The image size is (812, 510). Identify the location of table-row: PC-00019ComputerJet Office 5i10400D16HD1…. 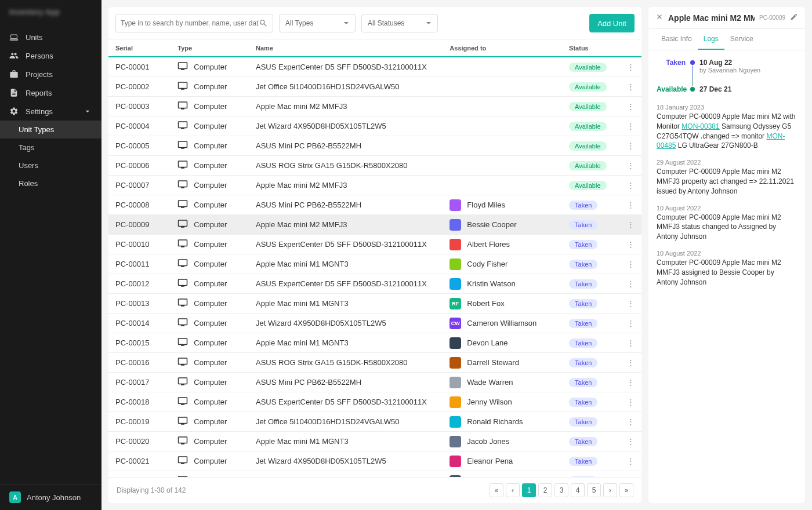
(375, 422).